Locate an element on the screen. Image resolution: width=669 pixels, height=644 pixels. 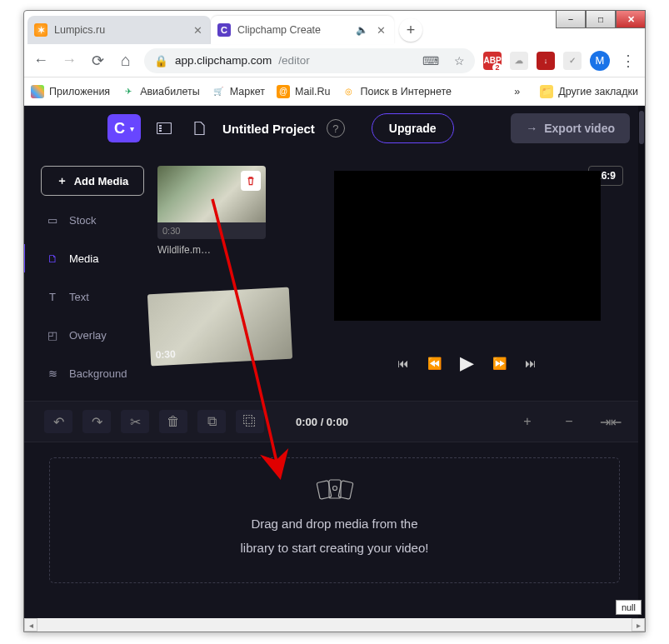
transport-controls is located at coordinates (467, 363).